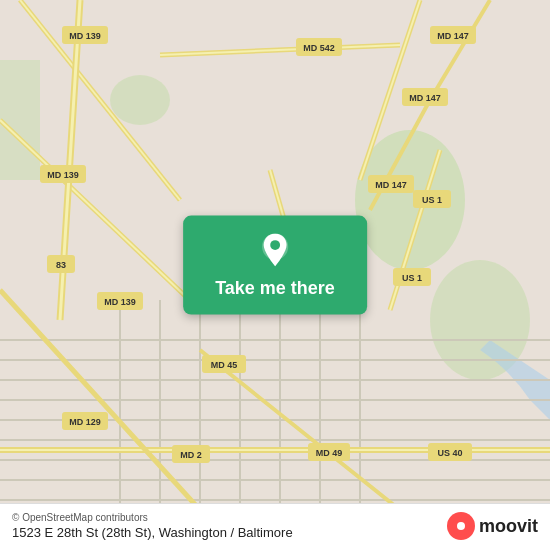 This screenshot has width=550, height=550. What do you see at coordinates (450, 453) in the screenshot?
I see `svg-text: US 40` at bounding box center [450, 453].